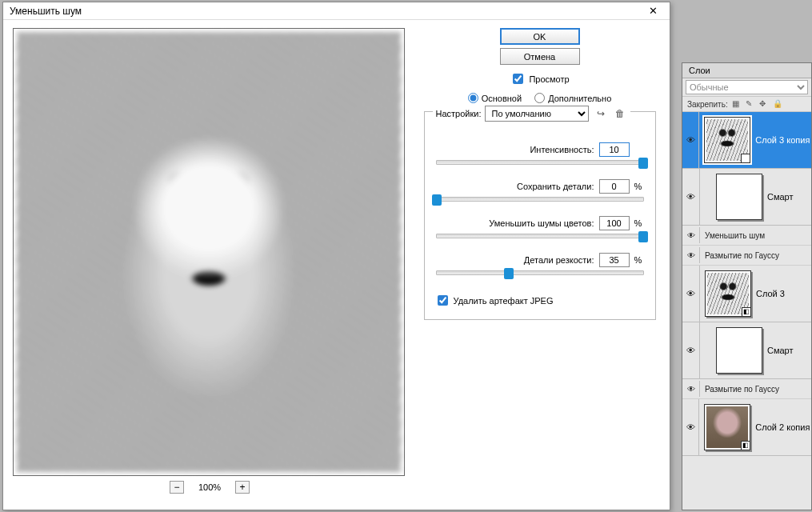 The image size is (812, 512). I want to click on lock-all-icon: 🔒, so click(778, 104).